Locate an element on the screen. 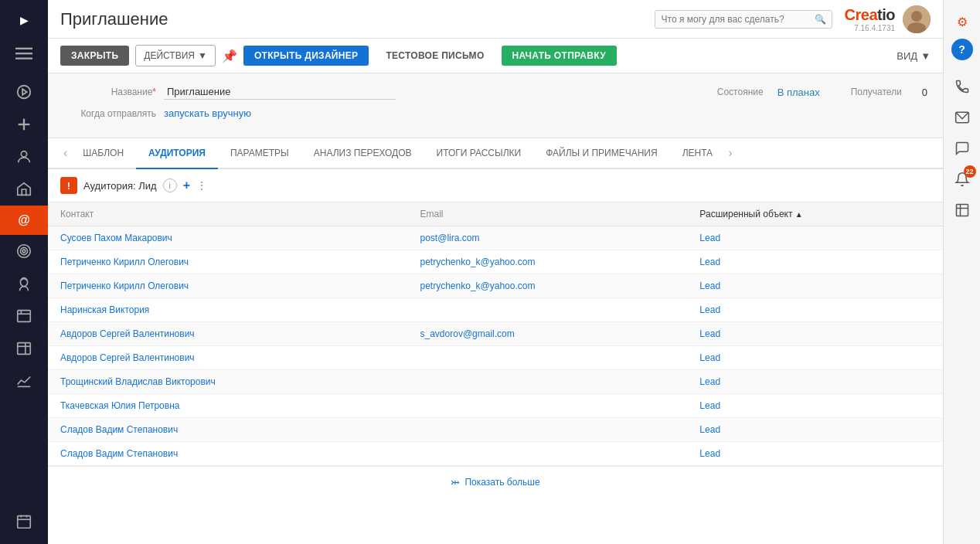 This screenshot has width=980, height=544. info-icon: i is located at coordinates (170, 185).